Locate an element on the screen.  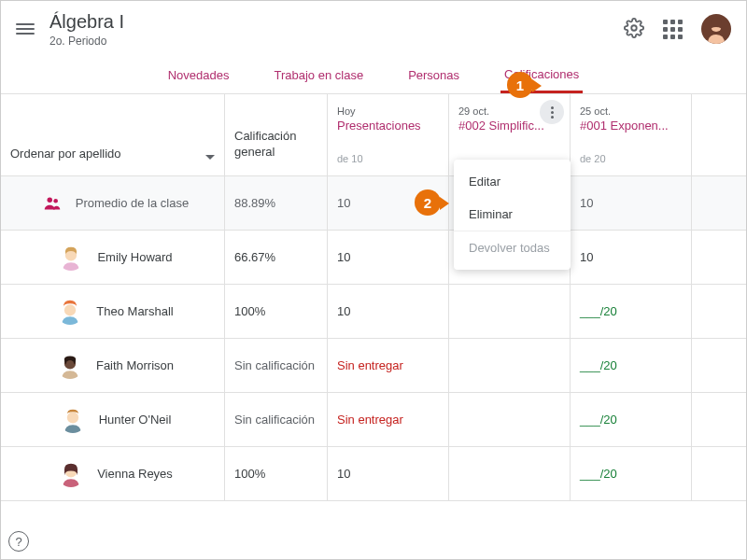
apps-icon is located at coordinates (672, 30).